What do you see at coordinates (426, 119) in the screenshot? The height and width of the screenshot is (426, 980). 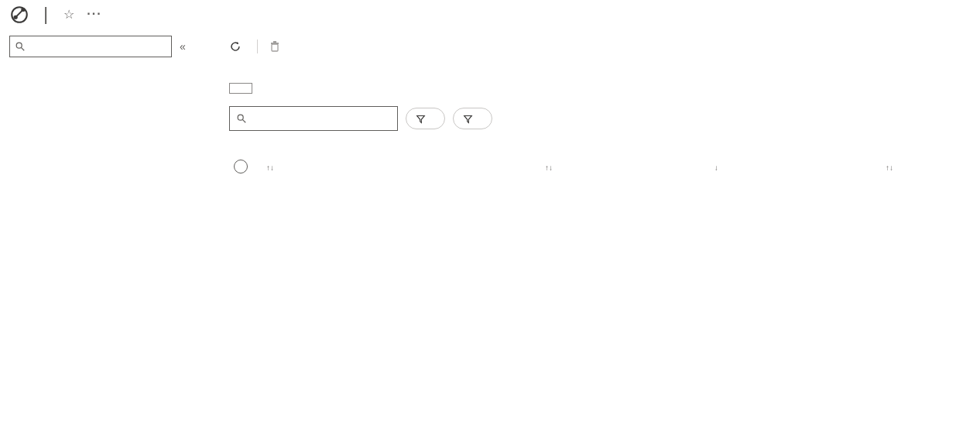 I see `filter-type-pill` at bounding box center [426, 119].